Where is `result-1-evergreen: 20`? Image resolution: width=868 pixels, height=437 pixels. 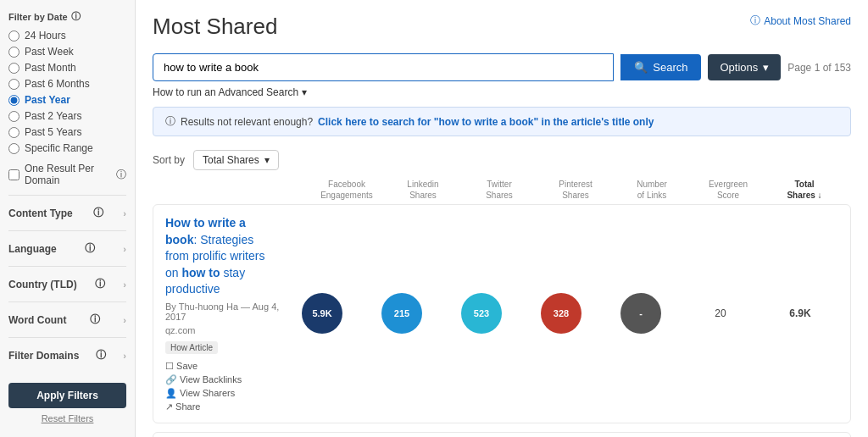 result-1-evergreen: 20 is located at coordinates (721, 313).